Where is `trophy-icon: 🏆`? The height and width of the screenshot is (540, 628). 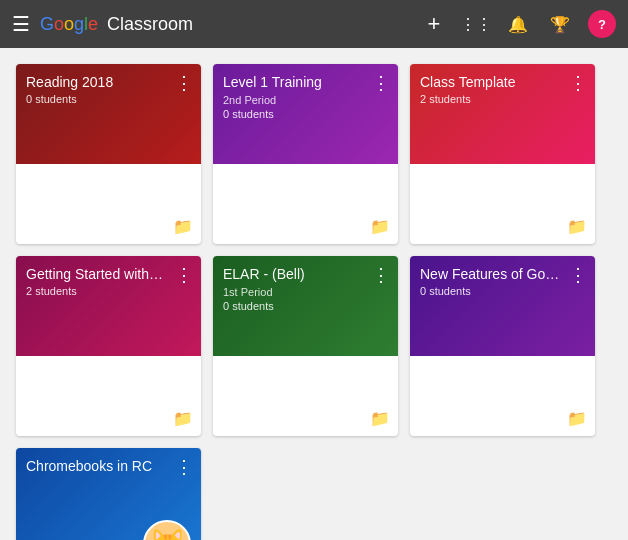 trophy-icon: 🏆 is located at coordinates (560, 24).